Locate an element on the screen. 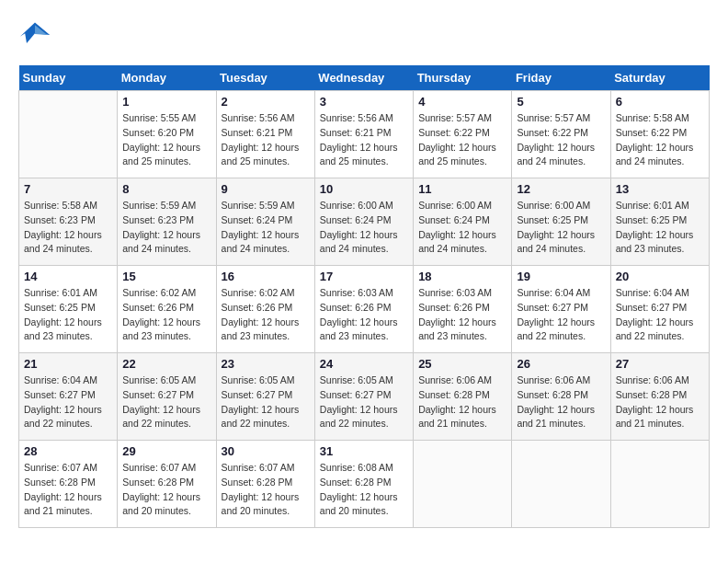 The image size is (728, 563). day-number: 10 is located at coordinates (364, 190).